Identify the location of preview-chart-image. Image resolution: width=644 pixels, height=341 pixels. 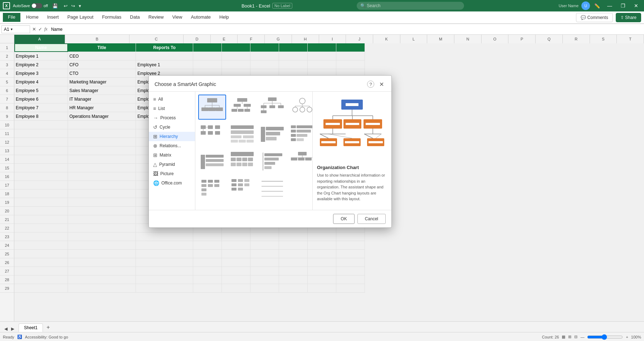
(352, 128).